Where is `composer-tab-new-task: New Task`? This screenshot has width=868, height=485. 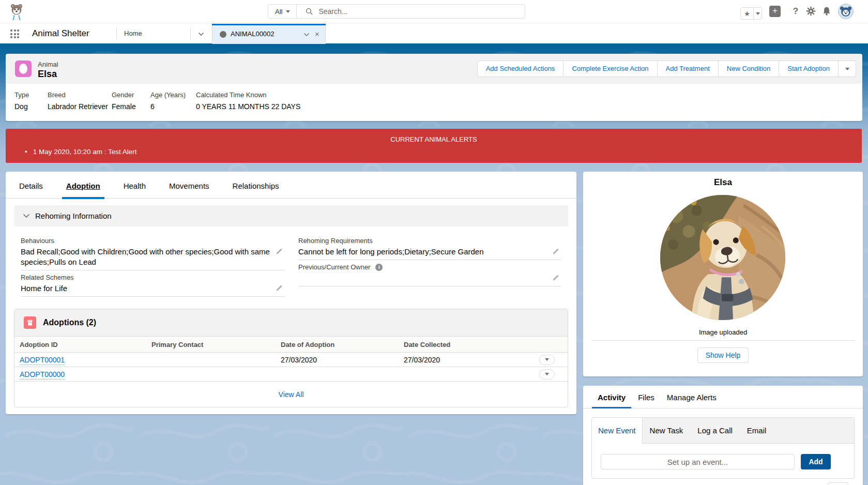
composer-tab-new-task: New Task is located at coordinates (667, 431).